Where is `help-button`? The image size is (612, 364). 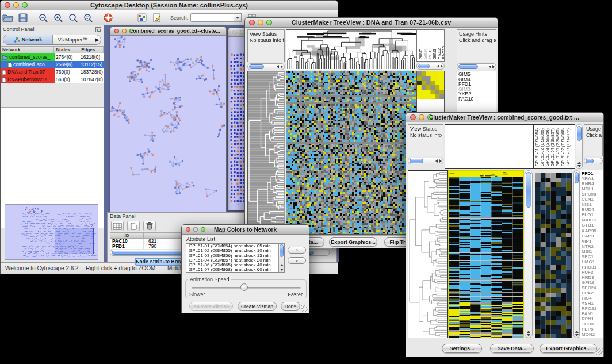
help-button is located at coordinates (108, 18).